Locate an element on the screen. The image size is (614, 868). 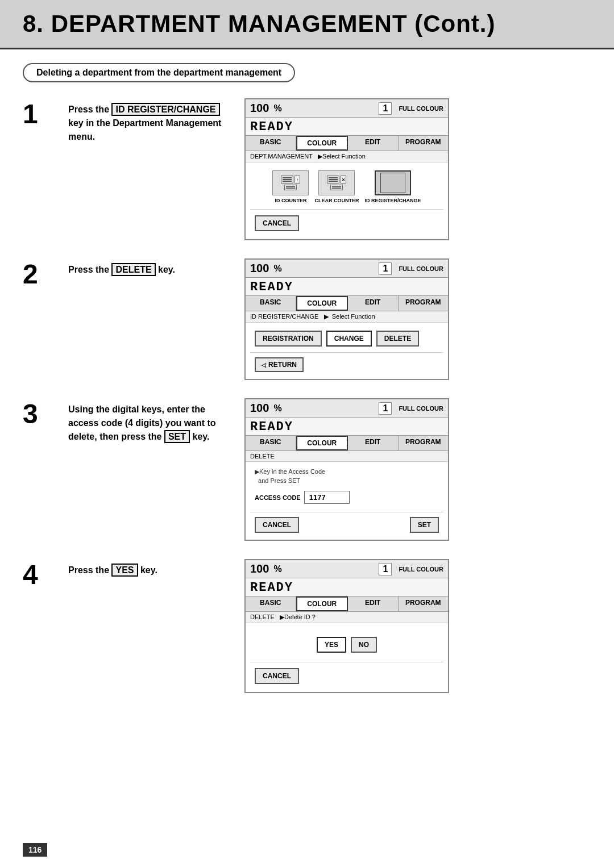
screen-4-tab-colour: COLOUR is located at coordinates (322, 604).